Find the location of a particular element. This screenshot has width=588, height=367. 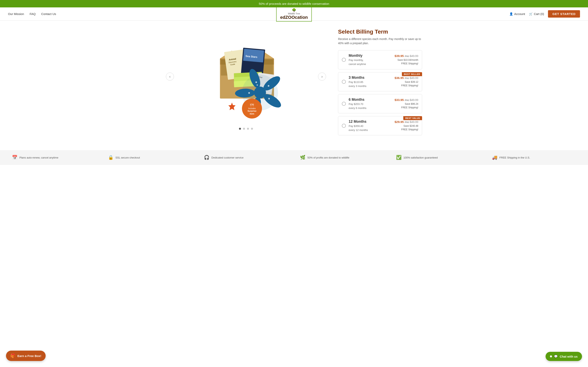

trust-autorenew-text: Plans auto-renew, cancel anytime is located at coordinates (39, 158).